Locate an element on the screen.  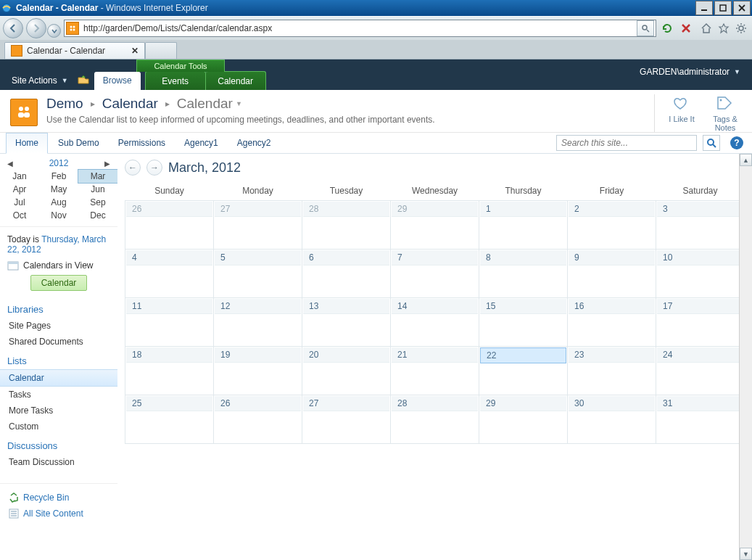
month-cell: Nov is located at coordinates (59, 215).